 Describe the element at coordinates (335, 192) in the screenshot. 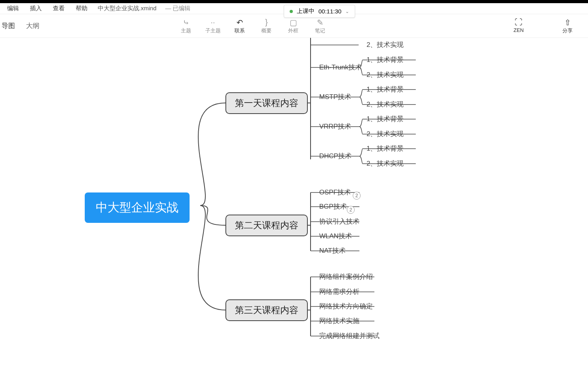

I see `day2-item-0: OSPF技术` at that location.